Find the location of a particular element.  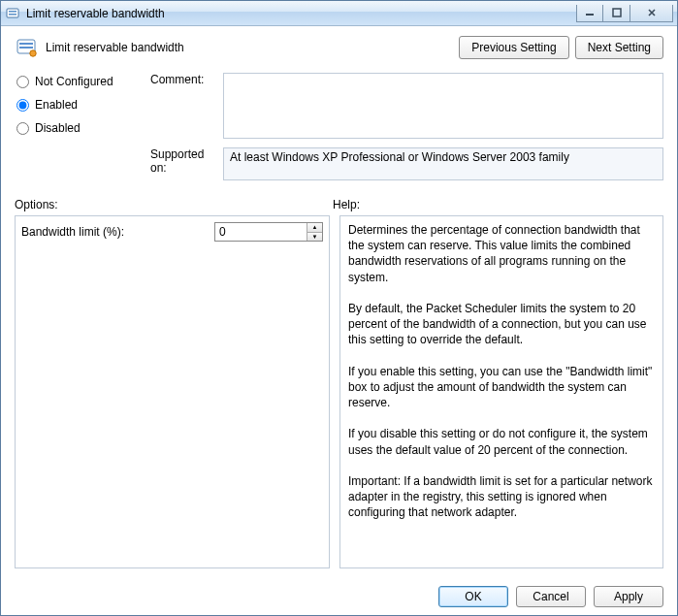

next-setting-button: Next Setting is located at coordinates (619, 48).